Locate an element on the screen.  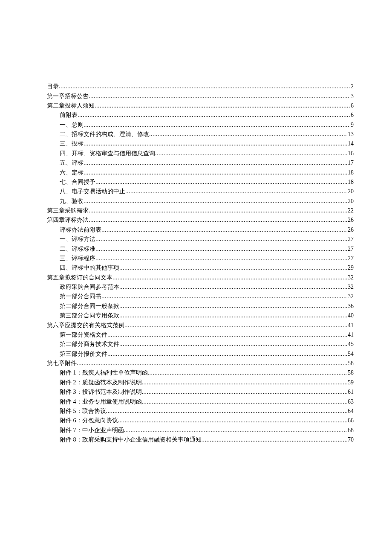
toc-page-number: 54 is located at coordinates (350, 354).